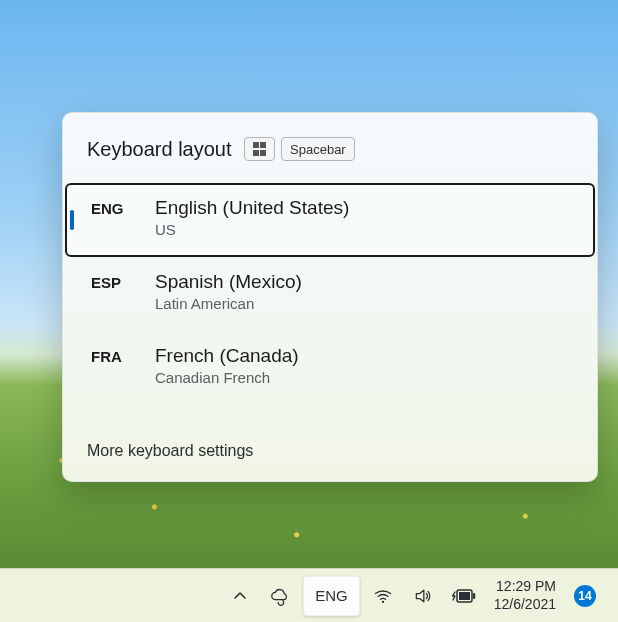 The width and height of the screenshot is (618, 622). I want to click on flyout-title: Keyboard layout, so click(160, 150).